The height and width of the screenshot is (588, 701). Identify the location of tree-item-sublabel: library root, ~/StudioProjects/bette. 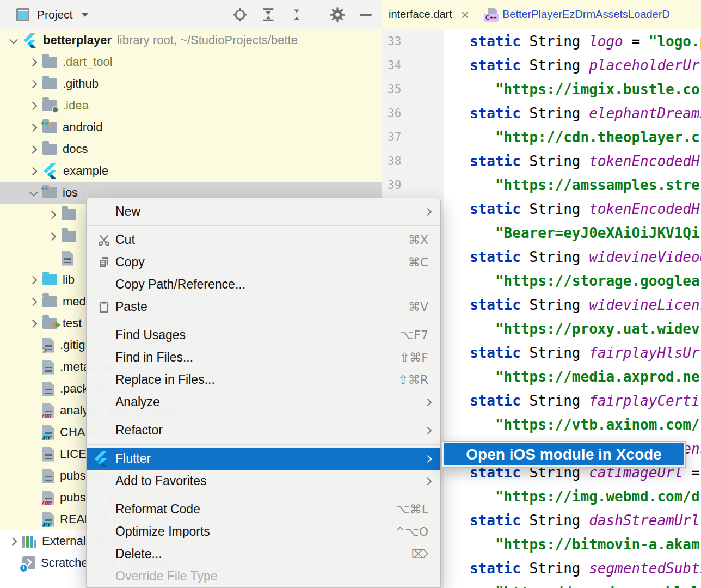
(207, 40).